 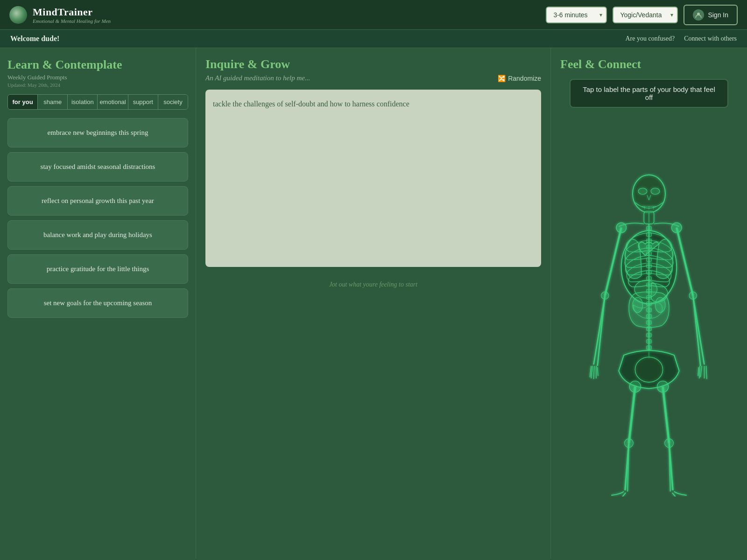 I want to click on prompt-card: practice gratitude for the little things, so click(x=98, y=269).